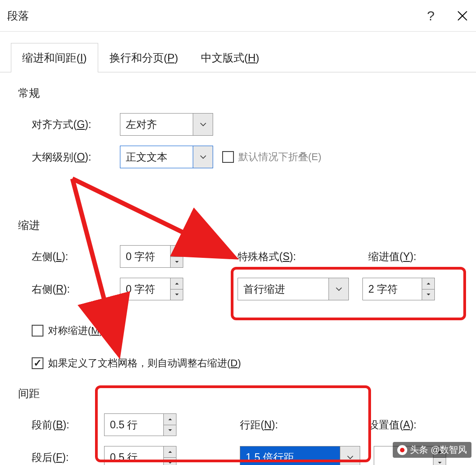 The image size is (476, 465). Describe the element at coordinates (392, 289) in the screenshot. I see `indent-by-value: 2 字符` at that location.